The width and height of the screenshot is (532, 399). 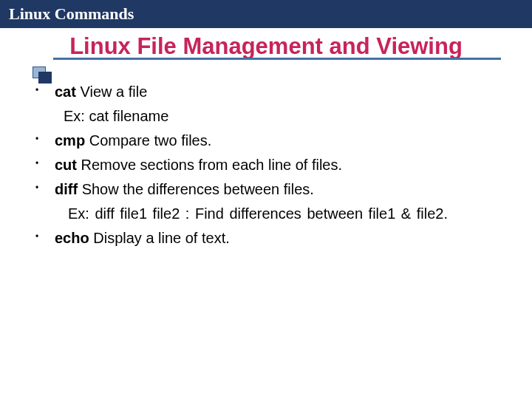 What do you see at coordinates (112, 92) in the screenshot?
I see `command-desc: View a file` at bounding box center [112, 92].